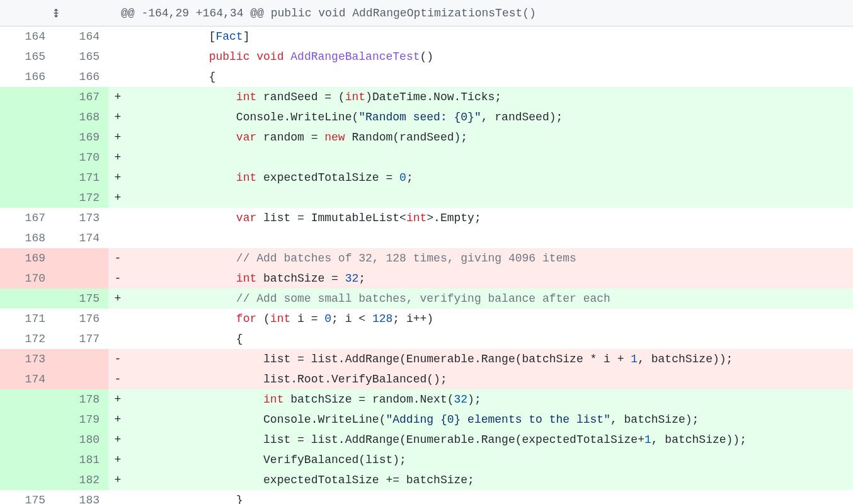 This screenshot has width=853, height=504. Describe the element at coordinates (81, 117) in the screenshot. I see `line-number-new: 168` at that location.